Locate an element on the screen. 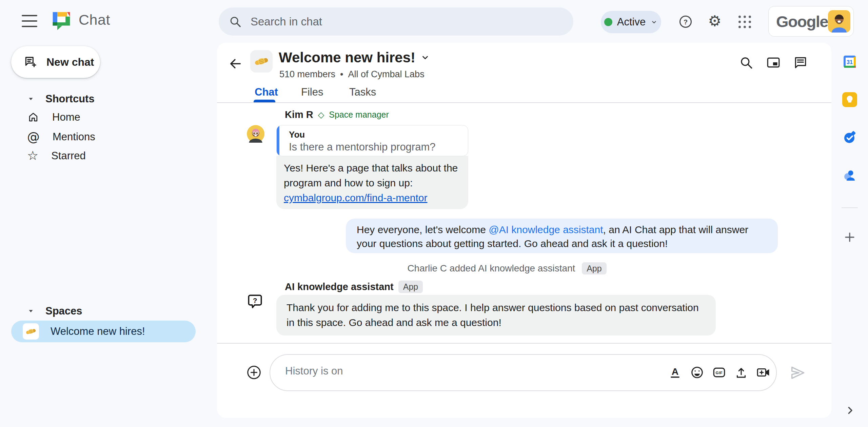  expand-rail-chevron is located at coordinates (850, 410).